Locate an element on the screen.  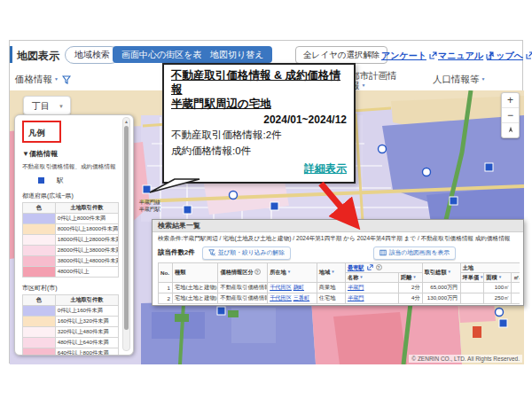
scroll-up-icon: ▲ is located at coordinates (126, 121).